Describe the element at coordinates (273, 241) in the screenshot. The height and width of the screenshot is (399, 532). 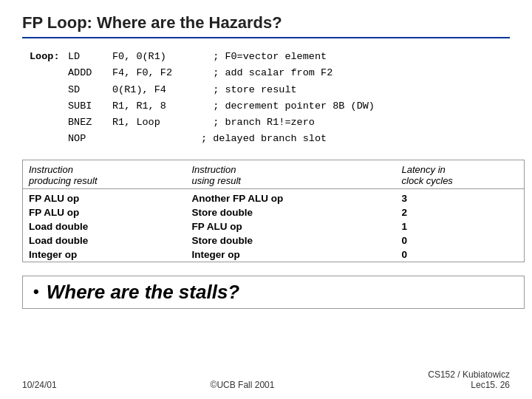
I see `table-row: Load doubleStore double0` at that location.